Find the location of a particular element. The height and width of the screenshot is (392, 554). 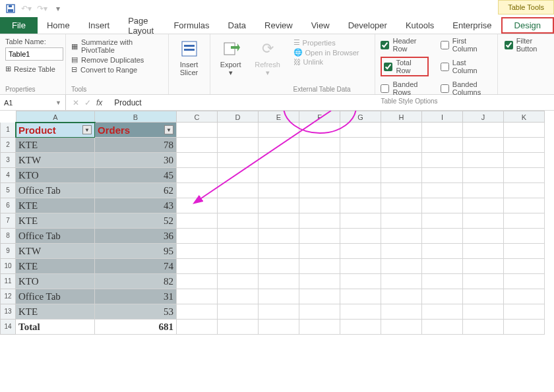

colhead-g: G is located at coordinates (361, 117).